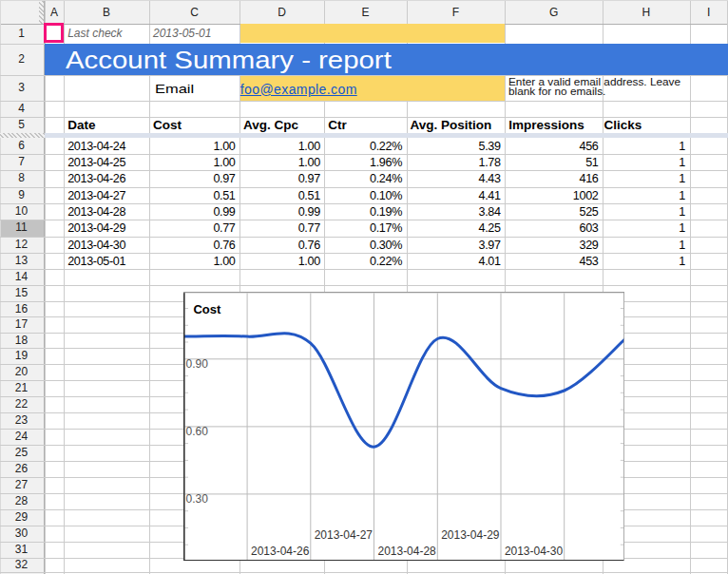 The image size is (728, 574). What do you see at coordinates (197, 431) in the screenshot?
I see `svg-text: 0.60` at bounding box center [197, 431].